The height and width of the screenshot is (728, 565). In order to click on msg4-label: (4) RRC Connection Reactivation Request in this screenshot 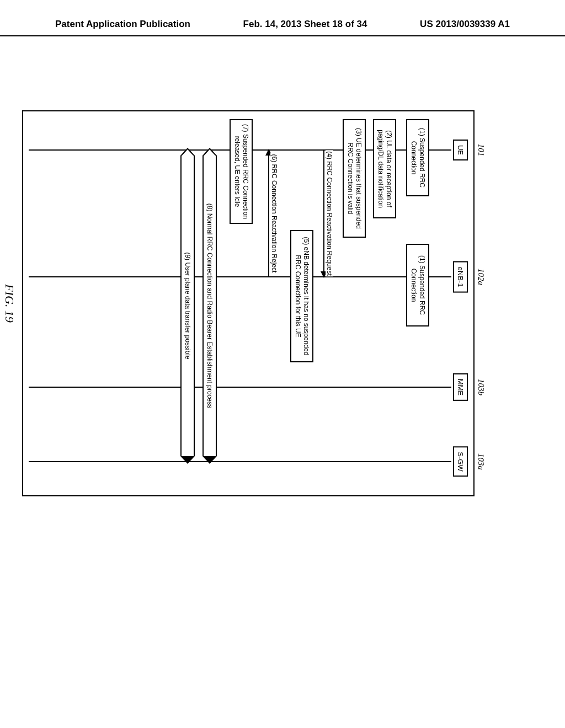, I will do `click(329, 213)`.